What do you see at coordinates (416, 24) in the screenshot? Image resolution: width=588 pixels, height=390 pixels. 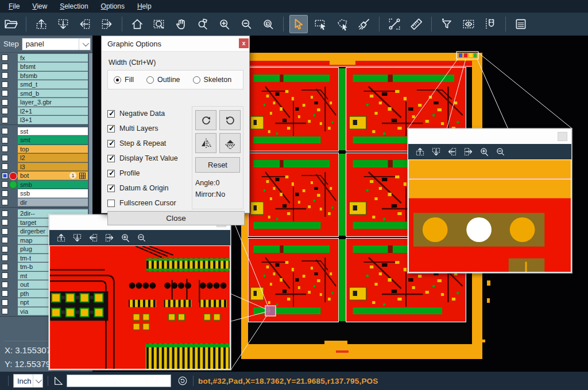 I see `measure-ruler-button` at bounding box center [416, 24].